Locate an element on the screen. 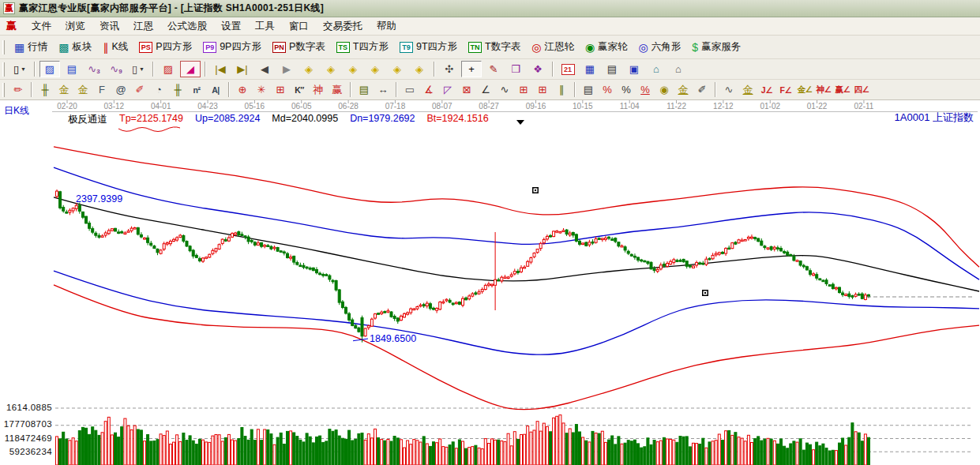 The height and width of the screenshot is (465, 980). percent-change-icon: % is located at coordinates (607, 90).